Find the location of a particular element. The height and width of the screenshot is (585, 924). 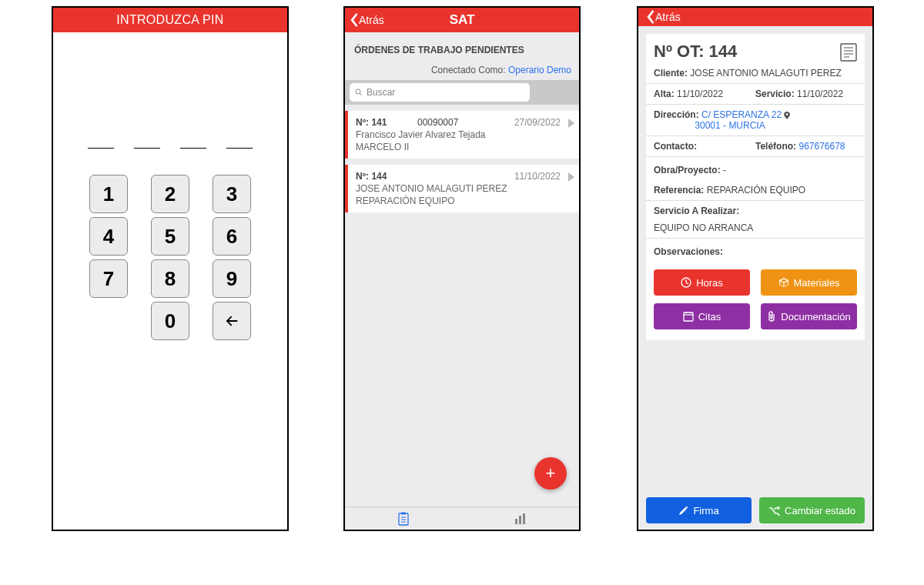

connected-as: Conectado Como: Operario Demo is located at coordinates (462, 69).